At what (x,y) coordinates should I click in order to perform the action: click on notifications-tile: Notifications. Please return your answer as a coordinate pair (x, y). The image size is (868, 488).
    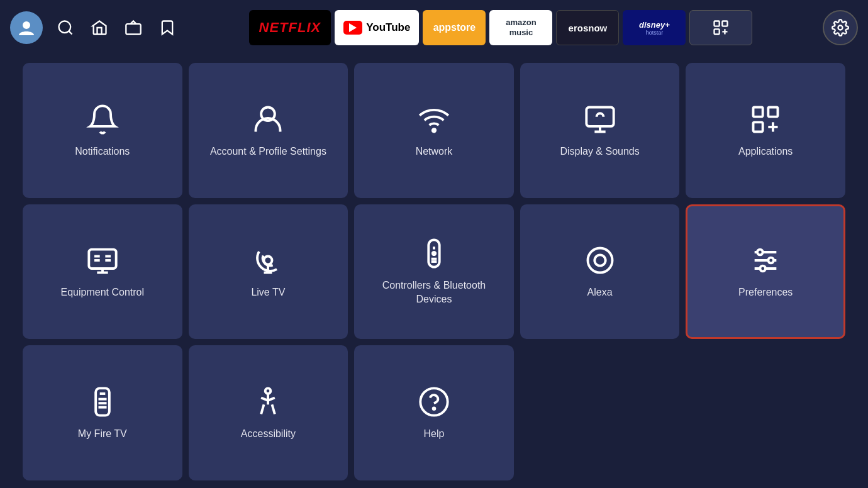
    Looking at the image, I should click on (103, 131).